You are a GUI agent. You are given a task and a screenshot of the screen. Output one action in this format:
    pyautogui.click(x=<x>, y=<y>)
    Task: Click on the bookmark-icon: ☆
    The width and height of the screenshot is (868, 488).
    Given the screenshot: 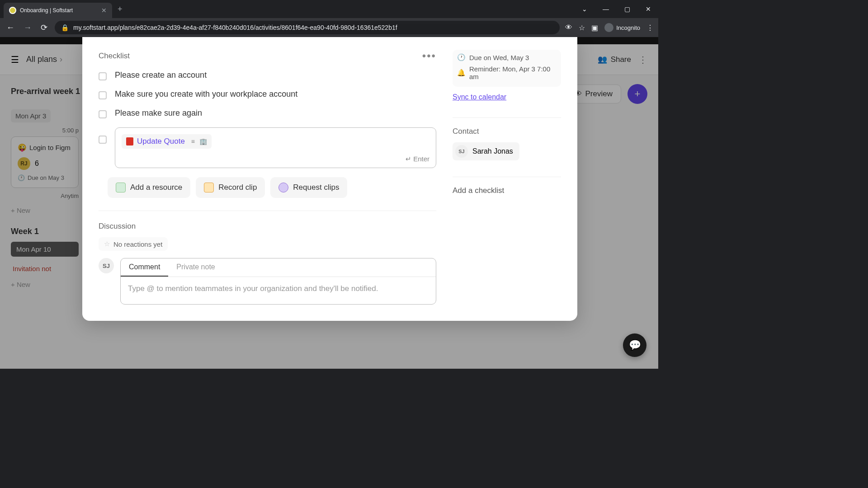 What is the action you would take?
    pyautogui.click(x=582, y=28)
    